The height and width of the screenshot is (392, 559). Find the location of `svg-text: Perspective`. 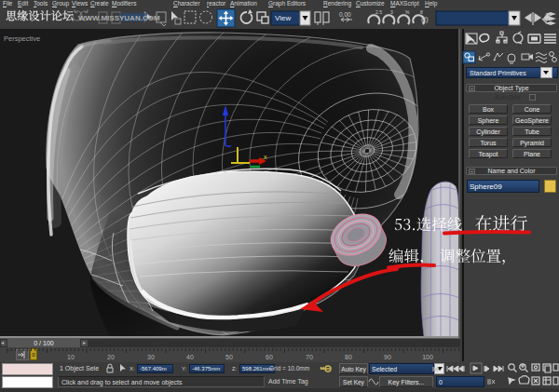

svg-text: Perspective is located at coordinates (22, 39).